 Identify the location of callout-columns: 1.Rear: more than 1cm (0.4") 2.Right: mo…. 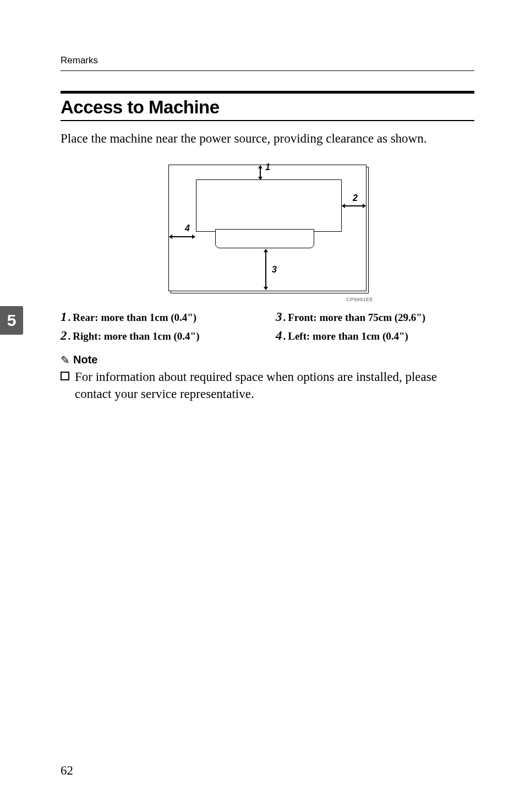
(267, 329).